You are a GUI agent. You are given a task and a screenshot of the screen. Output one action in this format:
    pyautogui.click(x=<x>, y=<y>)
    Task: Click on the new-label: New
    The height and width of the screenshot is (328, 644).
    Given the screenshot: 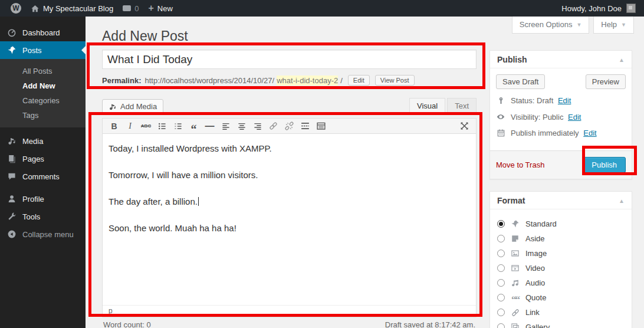 What is the action you would take?
    pyautogui.click(x=165, y=8)
    